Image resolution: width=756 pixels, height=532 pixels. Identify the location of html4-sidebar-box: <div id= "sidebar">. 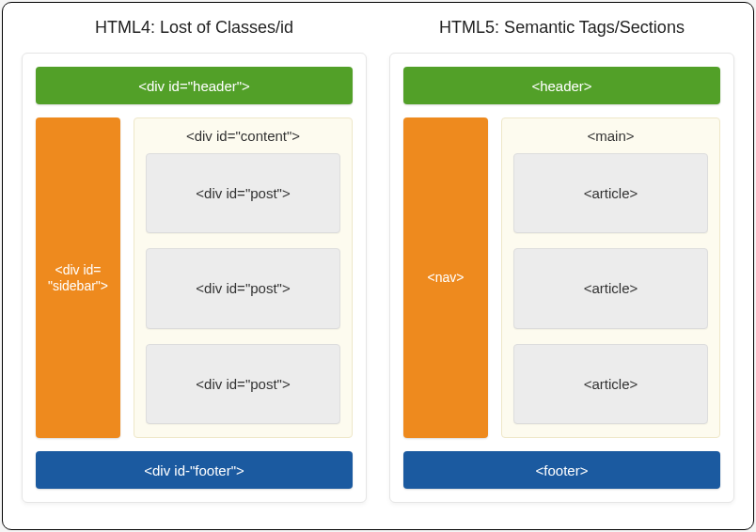
(78, 278).